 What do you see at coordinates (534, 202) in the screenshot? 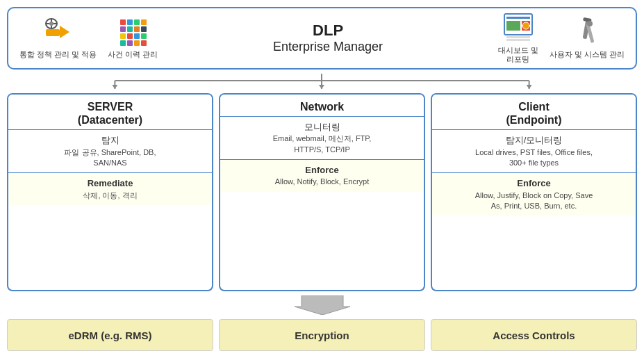
I see `client-remediate-detail: Allow, Justify, Block on Copy, SaveAs, P…` at bounding box center [534, 202].